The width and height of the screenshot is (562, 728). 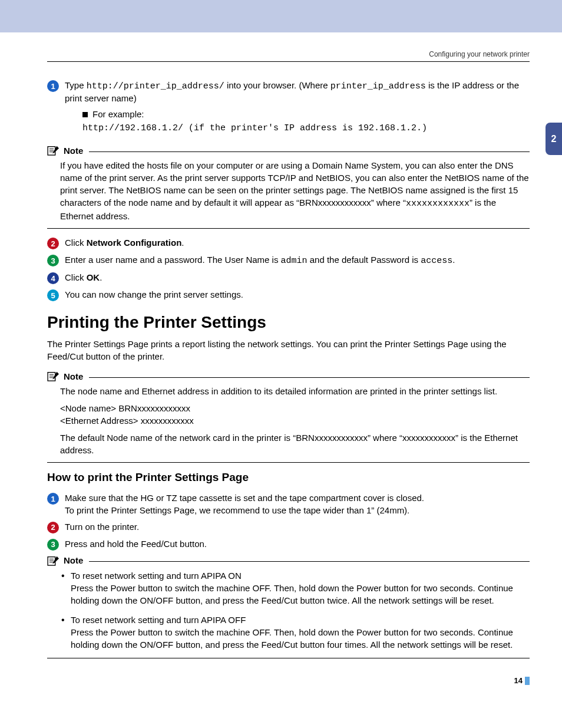 What do you see at coordinates (289, 261) in the screenshot?
I see `step-3: 3 Enter a user name and a password. The …` at bounding box center [289, 261].